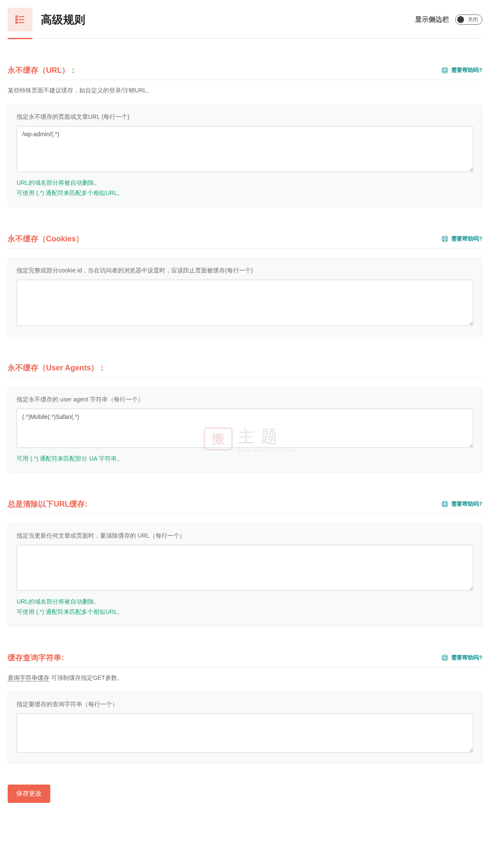 The image size is (490, 868). Describe the element at coordinates (449, 20) in the screenshot. I see `header-right: 显示侧边栏 关闭` at that location.